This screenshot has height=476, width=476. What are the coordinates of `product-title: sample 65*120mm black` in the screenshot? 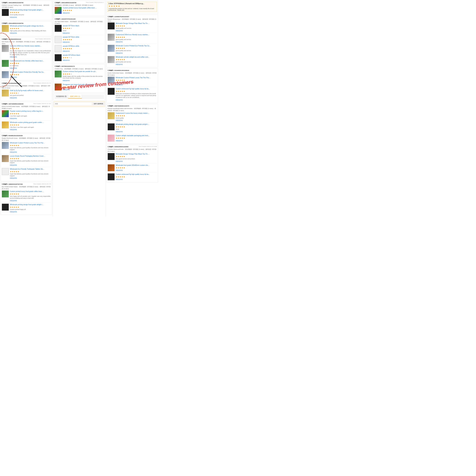 It's located at (83, 55).